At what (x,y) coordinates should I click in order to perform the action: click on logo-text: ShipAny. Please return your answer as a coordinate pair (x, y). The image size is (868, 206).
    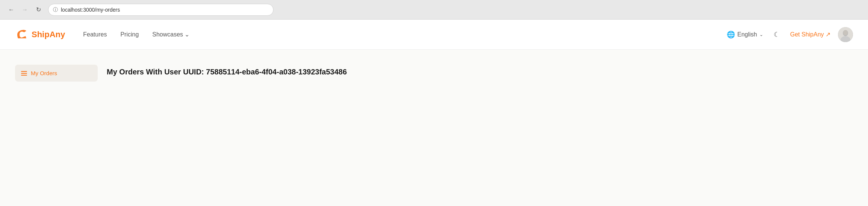
    Looking at the image, I should click on (48, 35).